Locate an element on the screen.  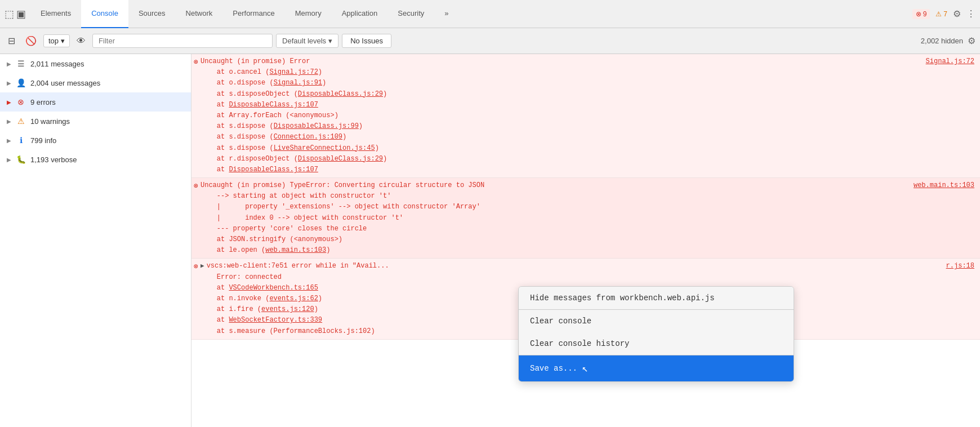
error-icon: ⊗ is located at coordinates (21, 102).